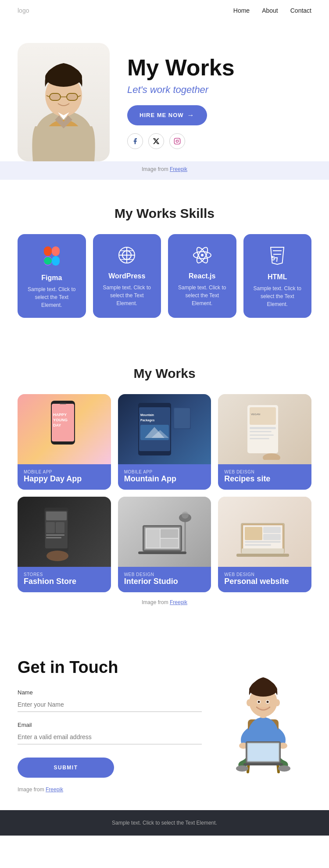 The height and width of the screenshot is (868, 329). What do you see at coordinates (127, 295) in the screenshot?
I see `skill-desc-wp: Sample text. Click to select the Text El…` at bounding box center [127, 295].